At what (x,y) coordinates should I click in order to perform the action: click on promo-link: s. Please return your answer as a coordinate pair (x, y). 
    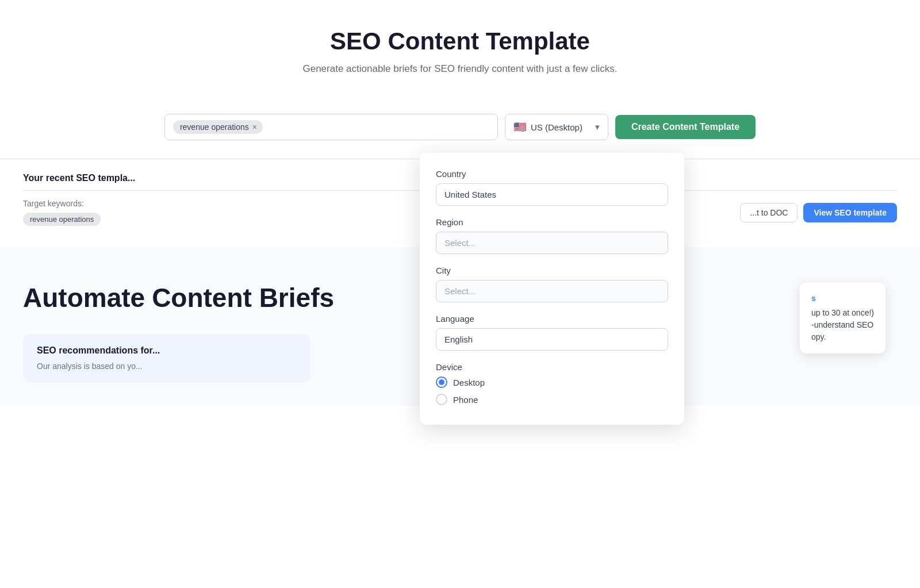
    Looking at the image, I should click on (843, 299).